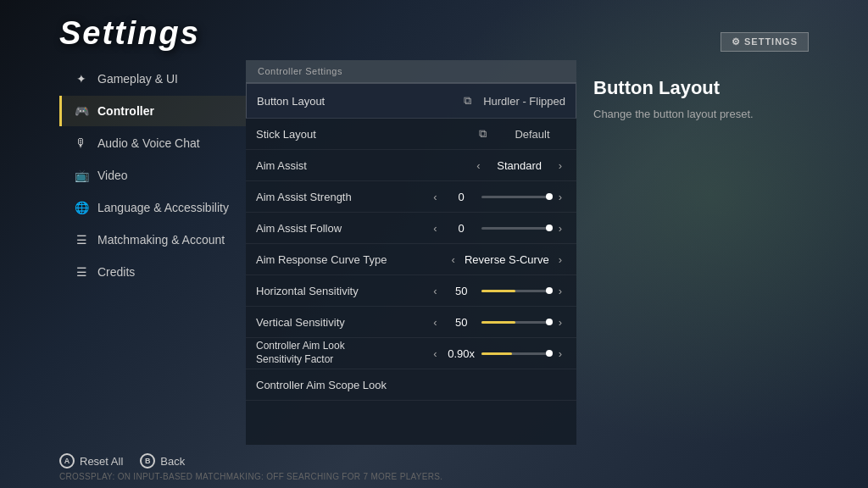 Image resolution: width=868 pixels, height=488 pixels. Describe the element at coordinates (411, 101) in the screenshot. I see `setting-row-button-layout: Button Layout⧉Hurdler - Flipped` at that location.